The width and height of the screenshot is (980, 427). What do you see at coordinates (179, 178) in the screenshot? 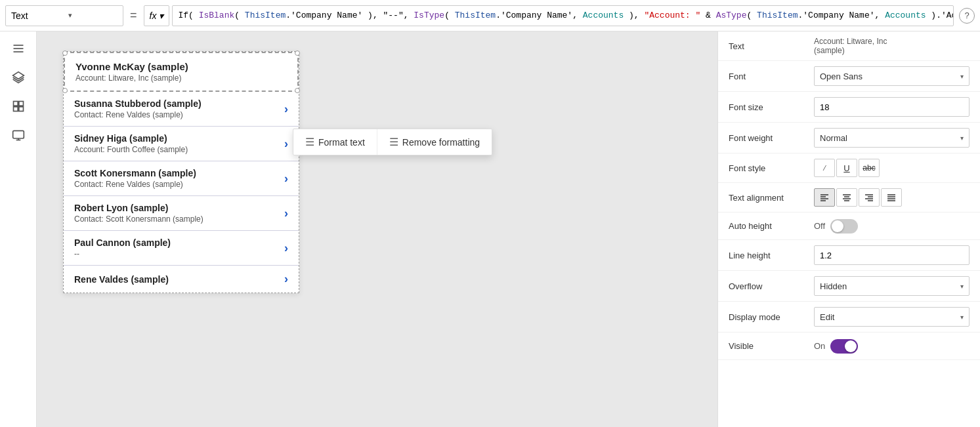
I see `card-info: Scott Konersmann (sample) Contact: Rene …` at bounding box center [179, 178].